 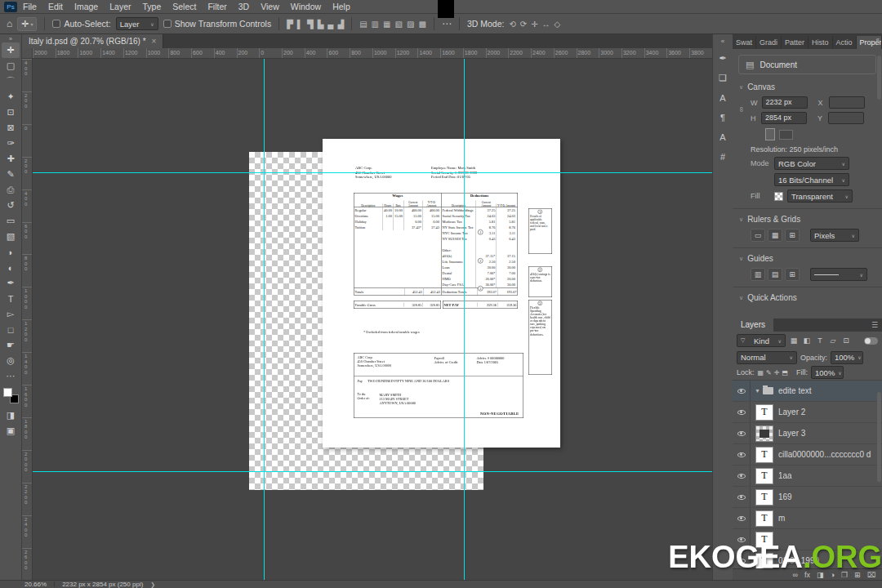 What do you see at coordinates (137, 24) in the screenshot?
I see `auto-select-target-dropdown: Layer∨` at bounding box center [137, 24].